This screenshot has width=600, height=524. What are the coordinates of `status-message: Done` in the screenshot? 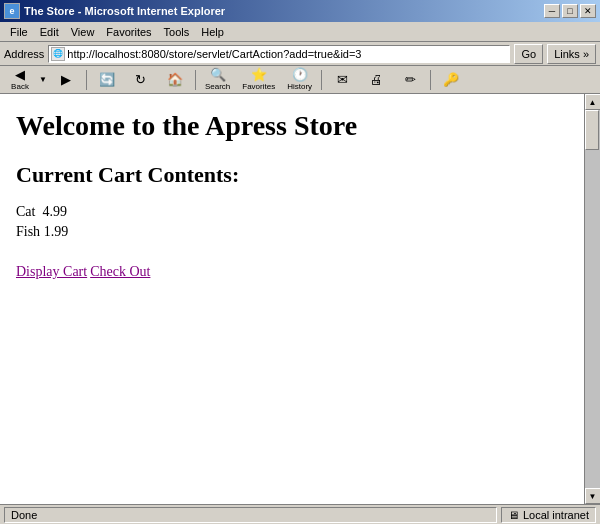 It's located at (24, 515).